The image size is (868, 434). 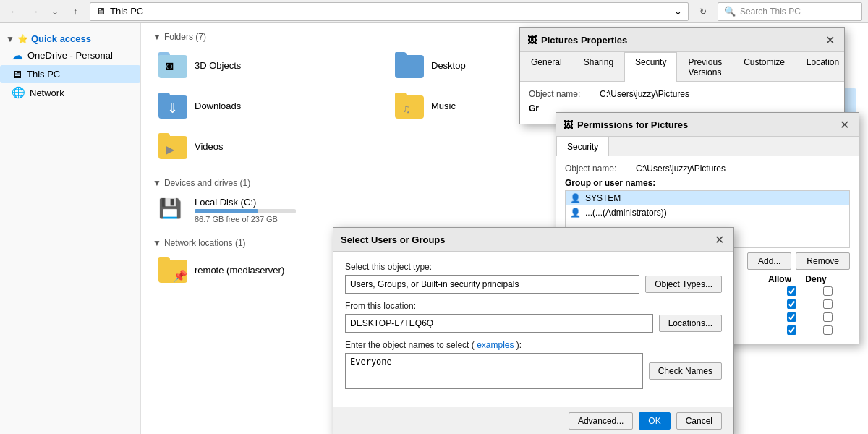 What do you see at coordinates (599, 67) in the screenshot?
I see `tab-sharing: Sharing` at bounding box center [599, 67].